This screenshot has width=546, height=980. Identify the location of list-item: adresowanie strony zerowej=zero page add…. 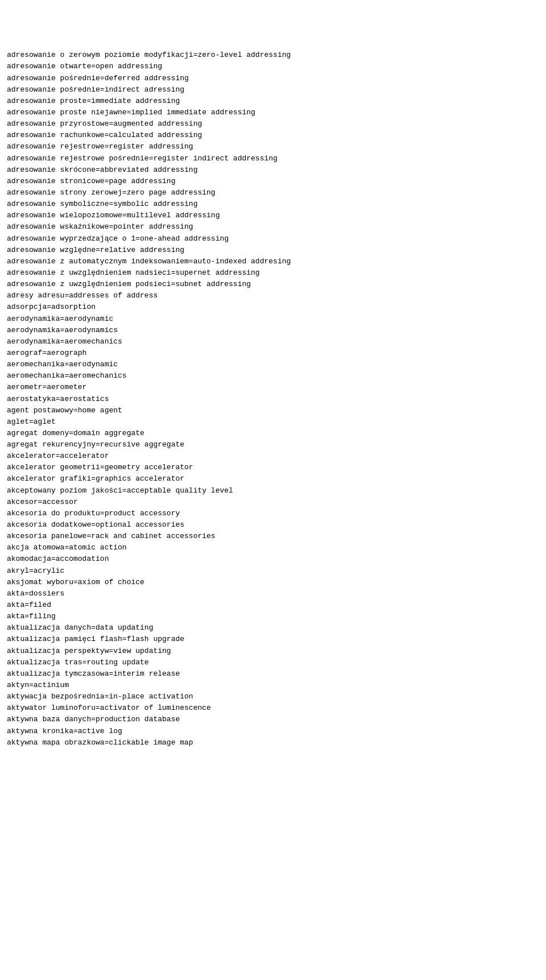
(273, 193).